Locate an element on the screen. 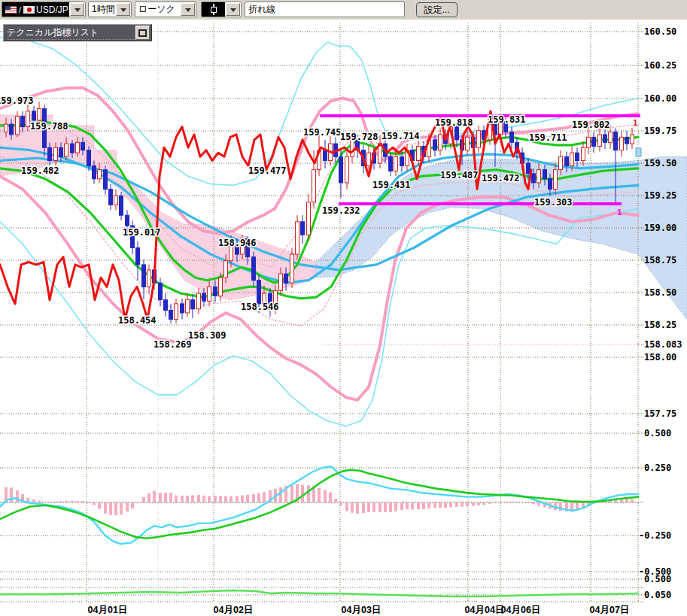 This screenshot has height=616, width=687. svg-text: 157.75 is located at coordinates (661, 414).